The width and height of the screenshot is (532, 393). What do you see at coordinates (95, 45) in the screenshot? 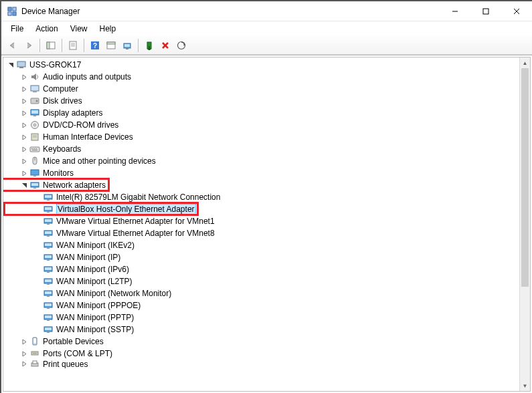
I see `help-button: ?` at bounding box center [95, 45].